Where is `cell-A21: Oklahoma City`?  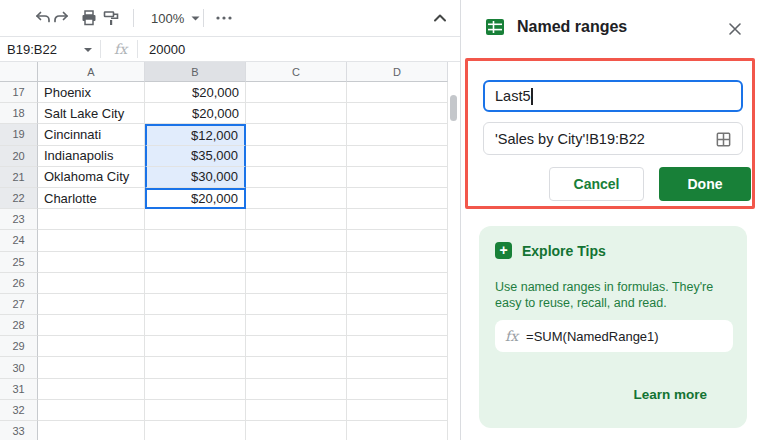 cell-A21: Oklahoma City is located at coordinates (92, 178).